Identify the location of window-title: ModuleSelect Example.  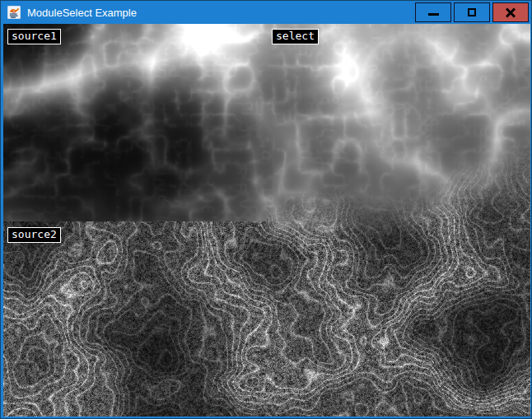
(82, 13).